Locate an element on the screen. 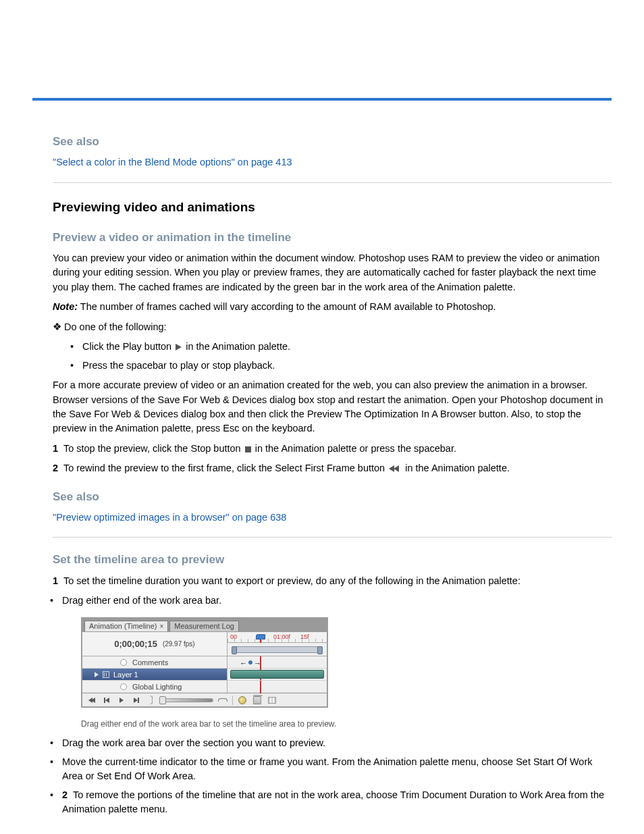 The image size is (644, 834). track-comments: Comments is located at coordinates (155, 662).